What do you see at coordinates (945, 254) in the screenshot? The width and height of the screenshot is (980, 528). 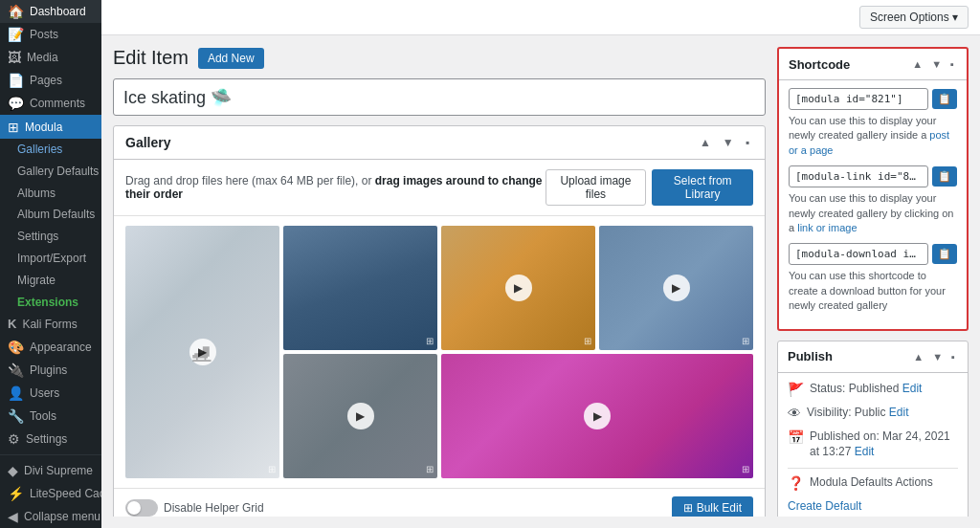 I see `shortcode-copy-button-3: 📋` at bounding box center [945, 254].